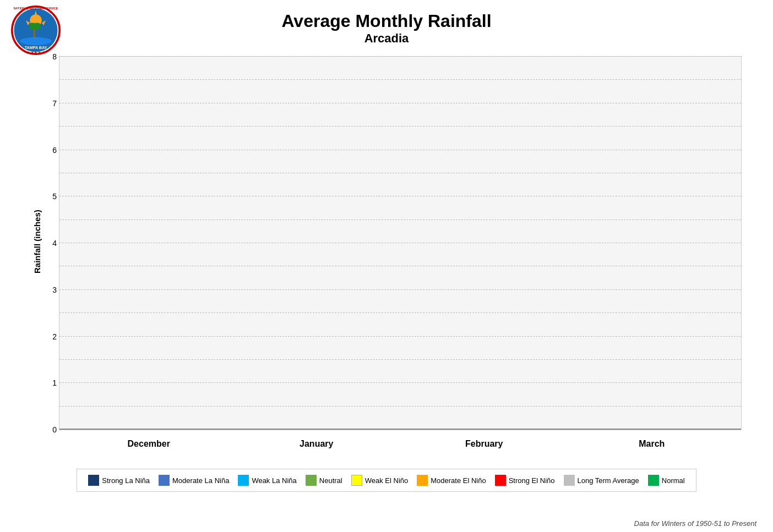 The height and width of the screenshot is (532, 773). What do you see at coordinates (47, 430) in the screenshot?
I see `y-tick-label: 0` at bounding box center [47, 430].